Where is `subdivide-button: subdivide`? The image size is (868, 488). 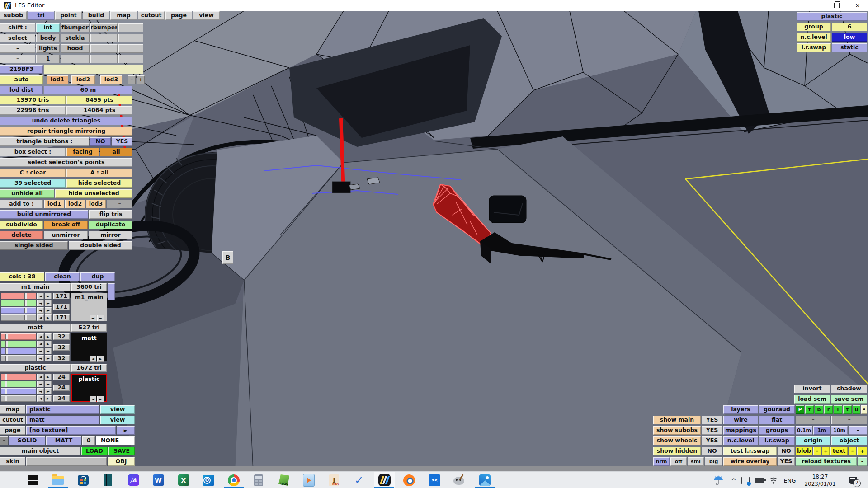 subdivide-button: subdivide is located at coordinates (22, 225).